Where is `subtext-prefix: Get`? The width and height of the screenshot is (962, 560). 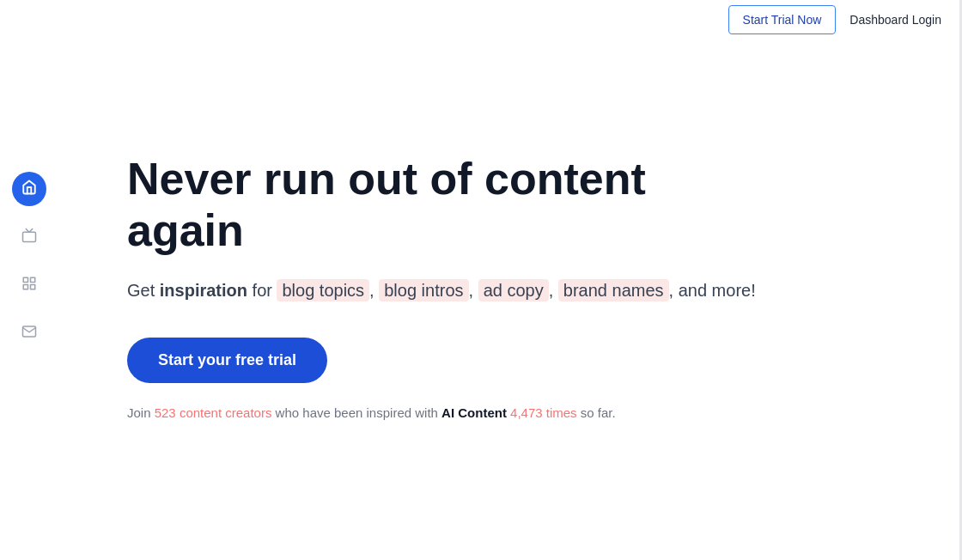 subtext-prefix: Get is located at coordinates (143, 290).